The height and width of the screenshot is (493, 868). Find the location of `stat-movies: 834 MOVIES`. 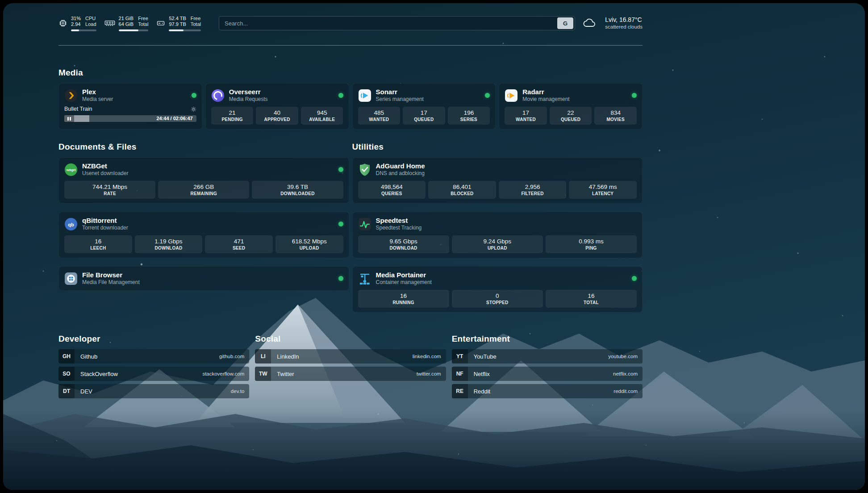

stat-movies: 834 MOVIES is located at coordinates (615, 116).